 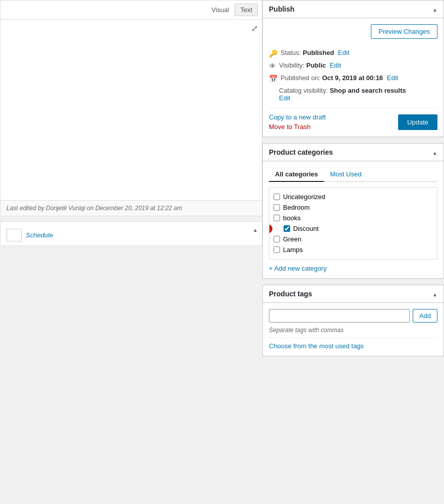 I want to click on categories-collapse-btn, so click(x=435, y=152).